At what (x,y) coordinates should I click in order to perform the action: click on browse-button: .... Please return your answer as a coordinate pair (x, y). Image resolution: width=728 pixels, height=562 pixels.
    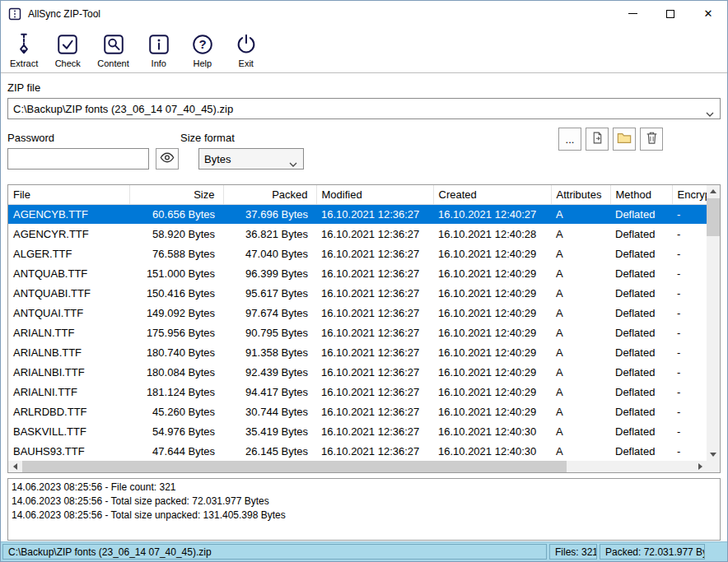
    Looking at the image, I should click on (570, 139).